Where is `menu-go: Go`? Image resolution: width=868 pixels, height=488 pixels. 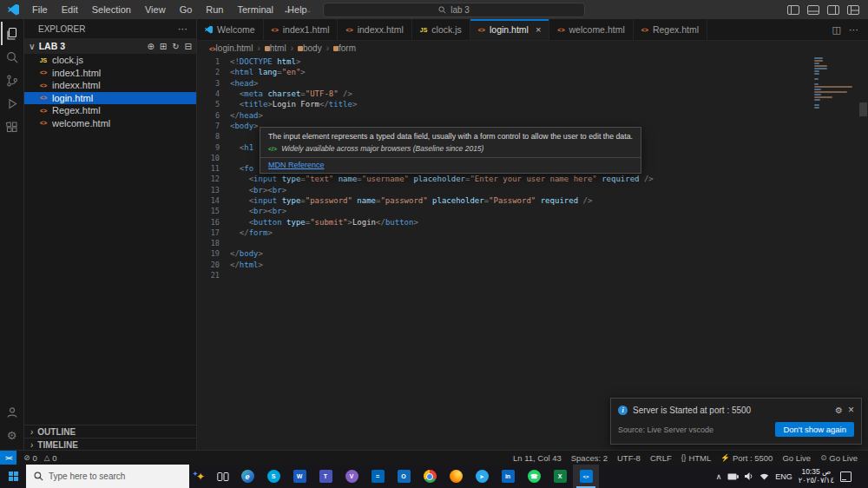
menu-go: Go is located at coordinates (186, 10).